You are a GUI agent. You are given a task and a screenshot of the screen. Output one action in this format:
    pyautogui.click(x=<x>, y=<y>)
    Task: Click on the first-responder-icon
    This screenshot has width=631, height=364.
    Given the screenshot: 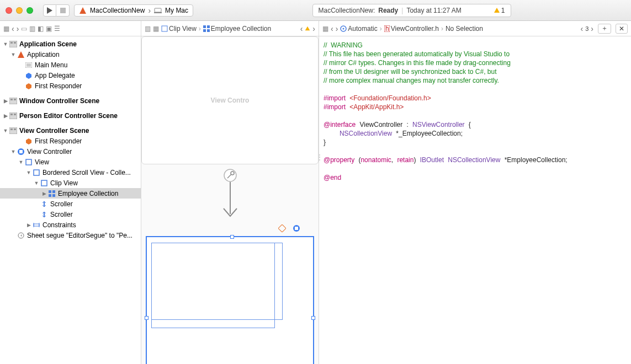 What is the action you would take?
    pyautogui.click(x=282, y=228)
    